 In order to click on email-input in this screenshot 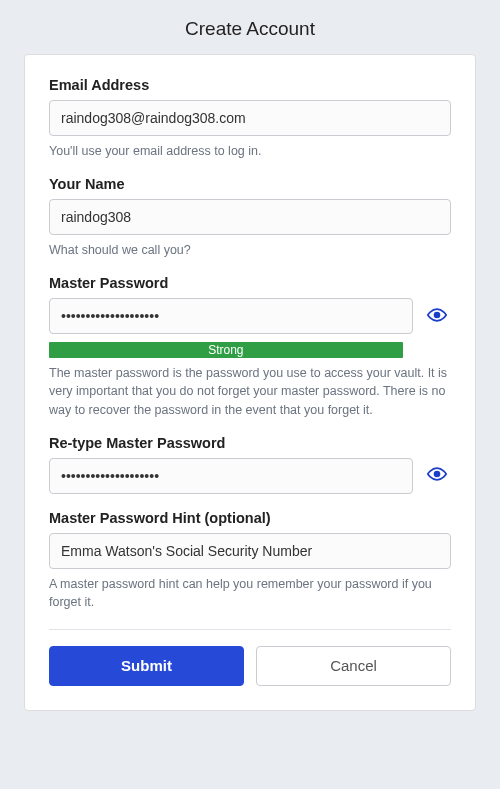, I will do `click(250, 118)`.